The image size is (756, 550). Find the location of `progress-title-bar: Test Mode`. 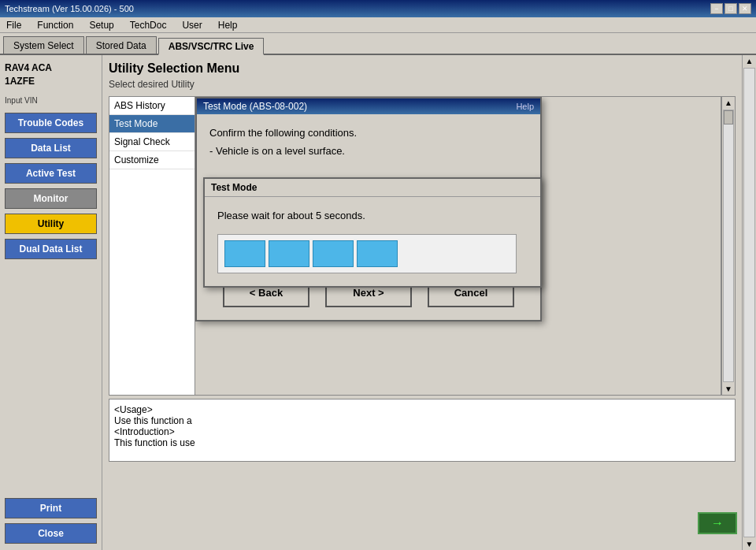

progress-title-bar: Test Mode is located at coordinates (372, 188).